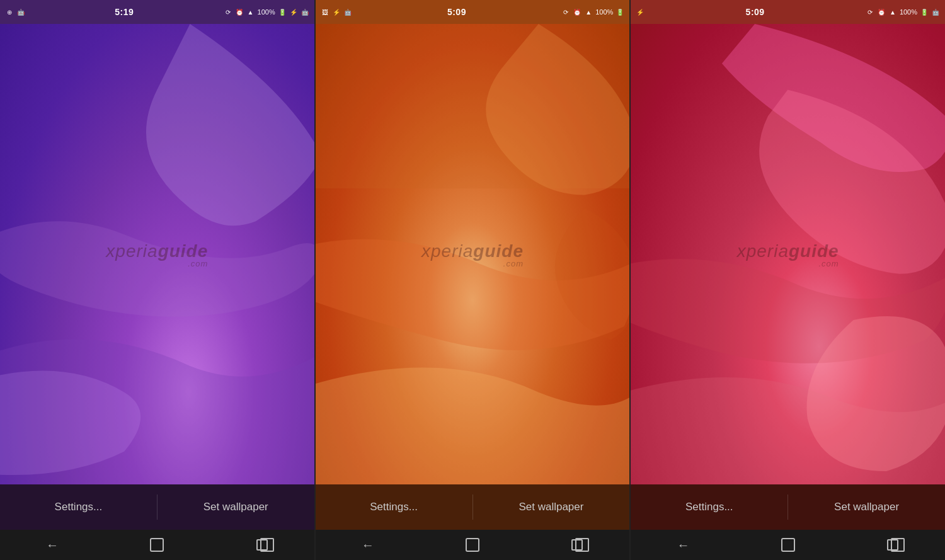 Image resolution: width=945 pixels, height=560 pixels. Describe the element at coordinates (755, 12) in the screenshot. I see `status-time-3: 5:09` at that location.